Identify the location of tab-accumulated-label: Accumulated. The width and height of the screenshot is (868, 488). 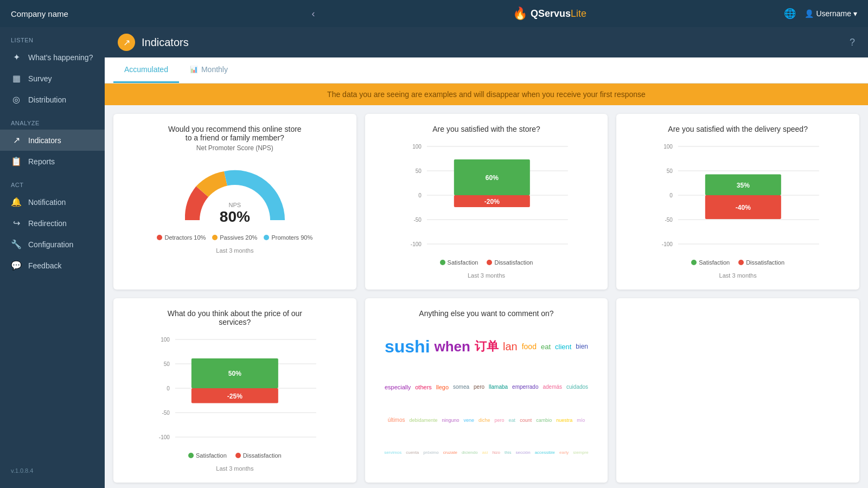
(146, 69).